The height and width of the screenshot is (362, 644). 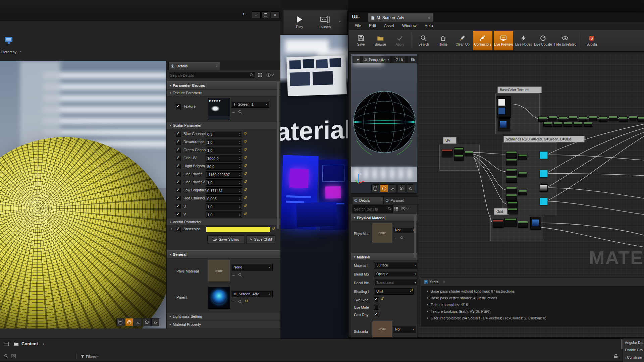 What do you see at coordinates (147, 322) in the screenshot?
I see `preview-cube-button` at bounding box center [147, 322].